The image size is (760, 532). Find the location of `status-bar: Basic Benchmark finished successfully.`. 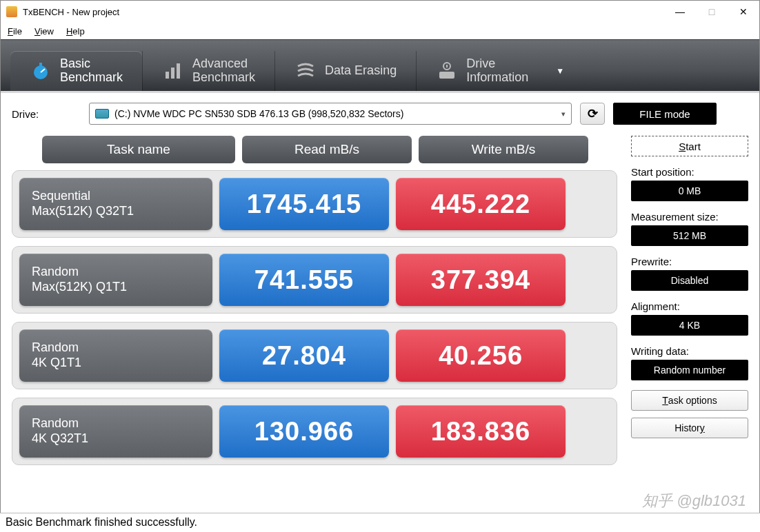

status-bar: Basic Benchmark finished successfully. is located at coordinates (380, 522).